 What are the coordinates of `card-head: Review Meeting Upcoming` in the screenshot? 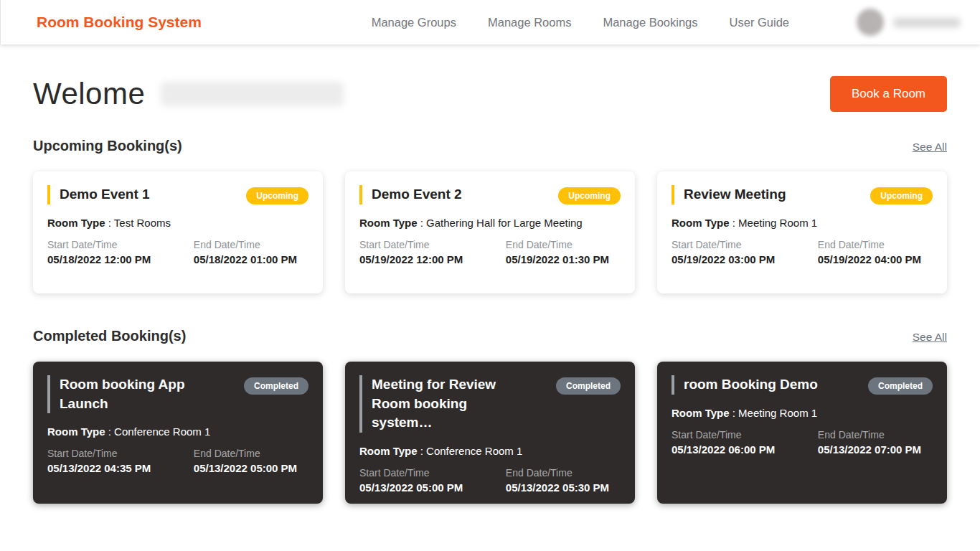 It's located at (802, 195).